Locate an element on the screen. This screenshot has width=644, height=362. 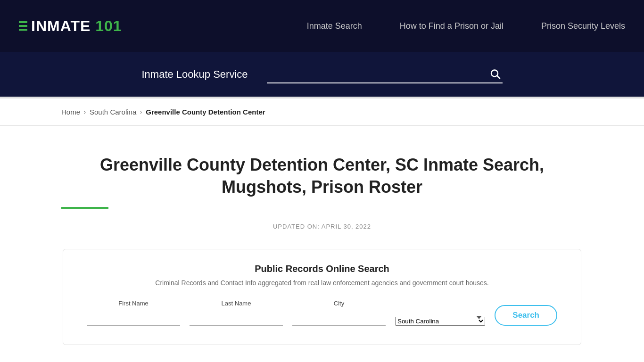
nav-item-inmate-search: Inmate Search is located at coordinates (335, 26).